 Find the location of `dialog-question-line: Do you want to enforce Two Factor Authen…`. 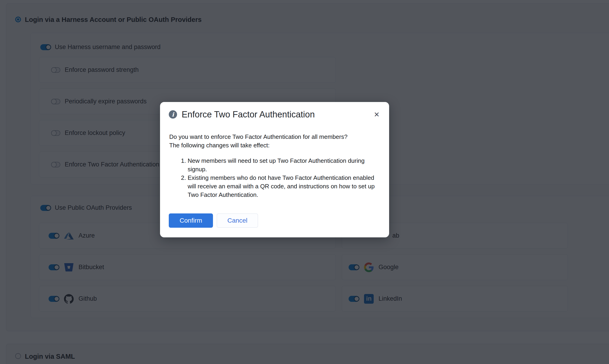

dialog-question-line: Do you want to enforce Two Factor Authen… is located at coordinates (275, 137).